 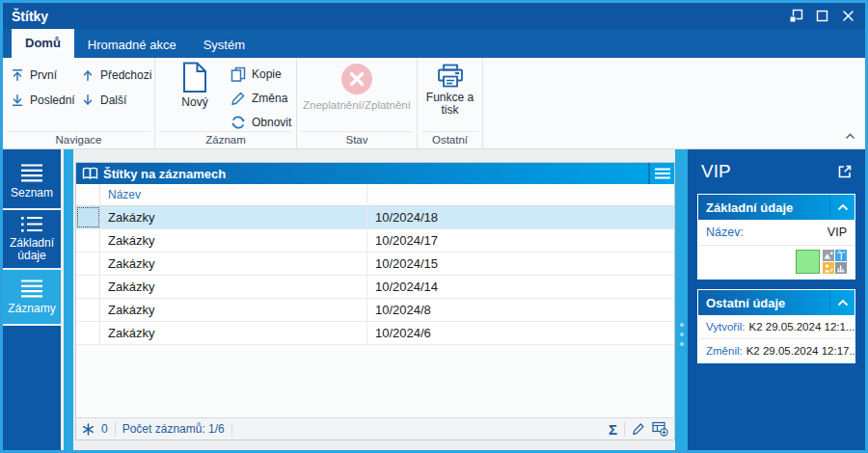 What do you see at coordinates (357, 79) in the screenshot?
I see `invalidate-icon` at bounding box center [357, 79].